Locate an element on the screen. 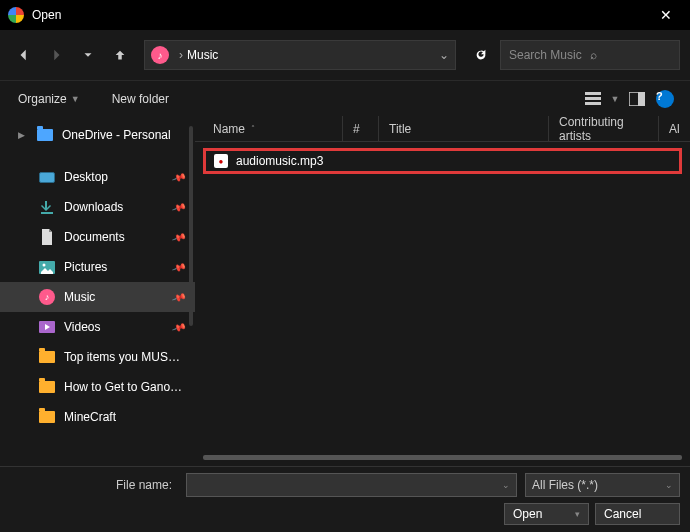  sidebar-item-onedrive: ▶ OneDrive - Personal is located at coordinates (98, 135).